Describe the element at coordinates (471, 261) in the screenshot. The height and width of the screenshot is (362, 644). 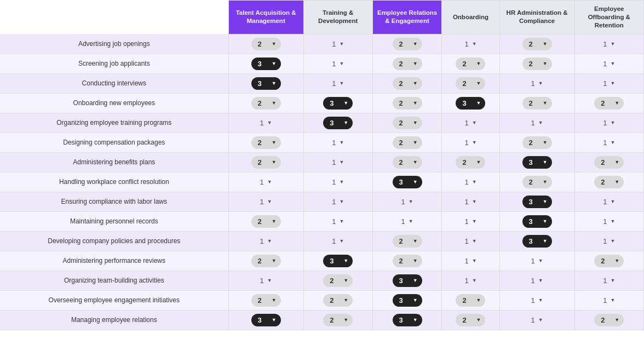
I see `cell-11-3: 1 ▼` at that location.